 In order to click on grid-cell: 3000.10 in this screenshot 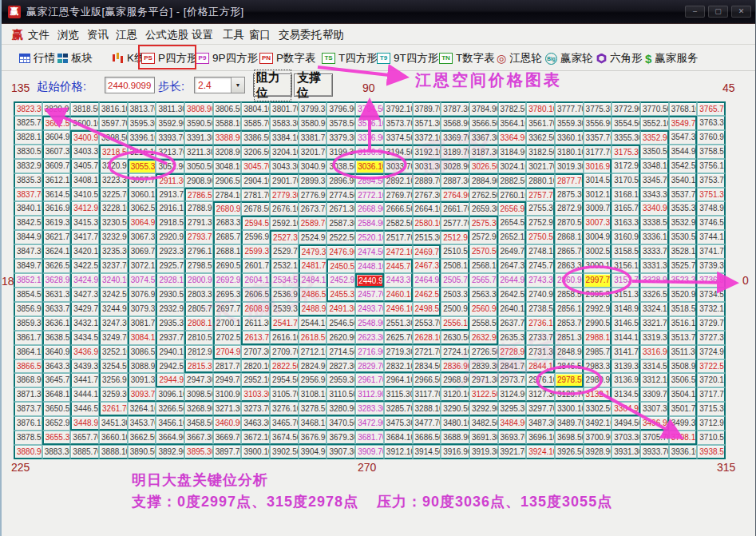, I will do `click(598, 266)`.